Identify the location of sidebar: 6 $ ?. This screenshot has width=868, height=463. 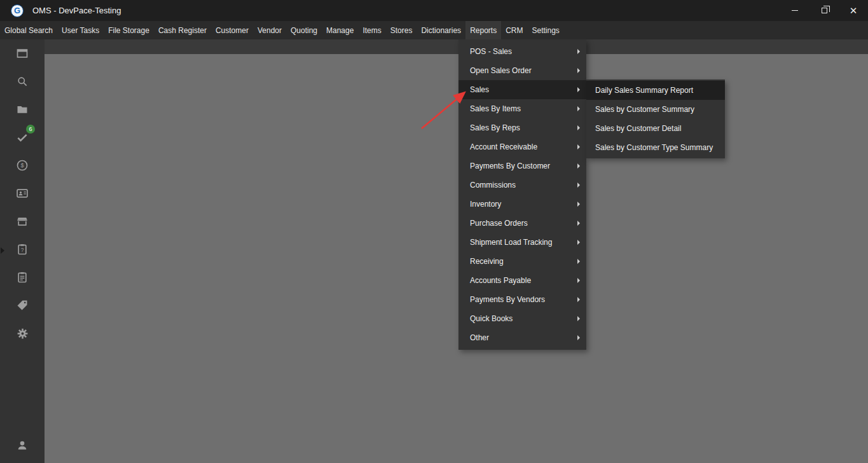
(22, 251).